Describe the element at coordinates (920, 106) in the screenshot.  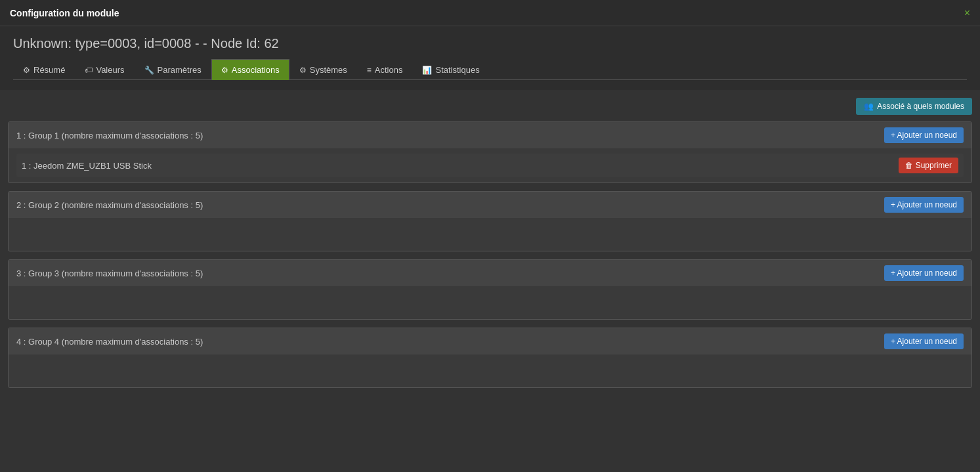
I see `associate-label: Associé à quels modules` at that location.